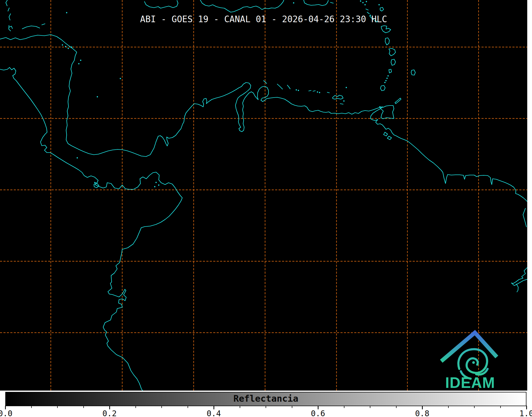  I want to click on logo-roof-icon, so click(469, 347).